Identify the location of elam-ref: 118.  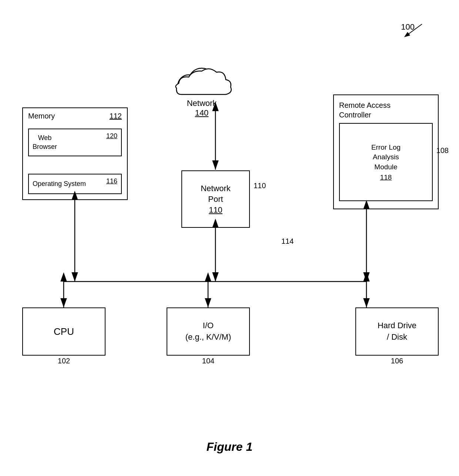
(386, 177).